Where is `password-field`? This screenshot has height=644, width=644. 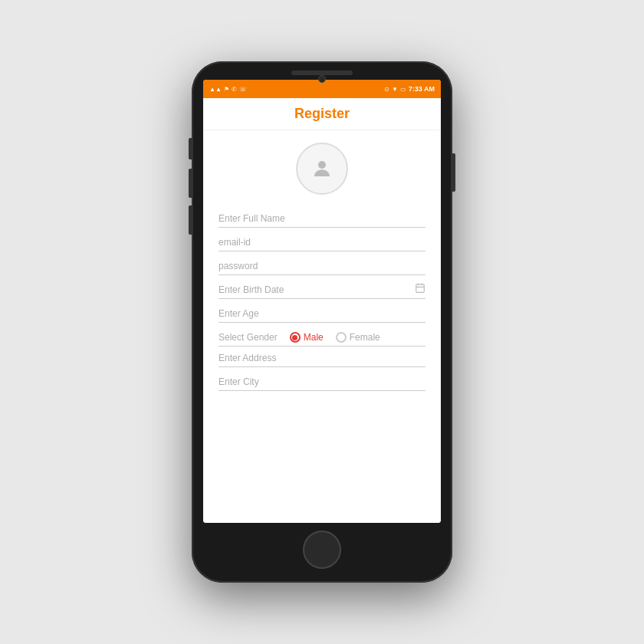
password-field is located at coordinates (322, 265).